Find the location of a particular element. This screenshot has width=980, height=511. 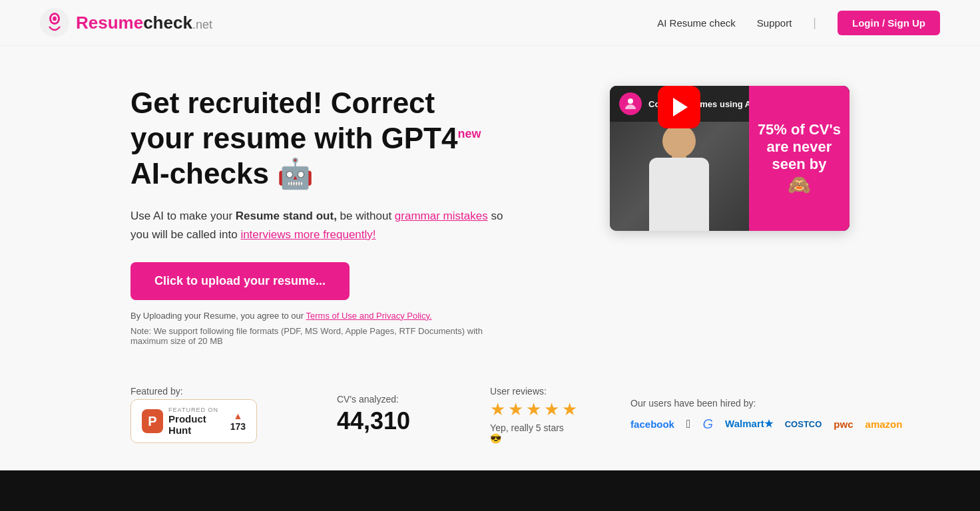

amazon-logo: amazon is located at coordinates (884, 425).